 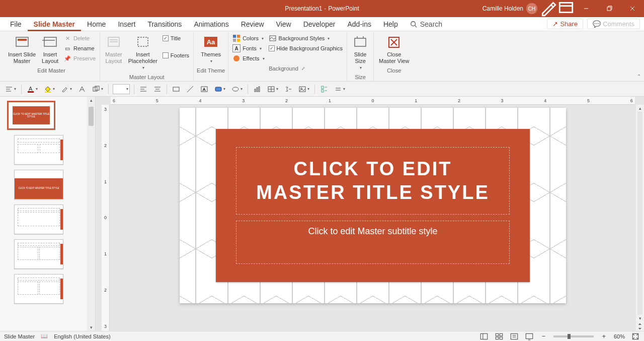 I want to click on thumbnails-scrollbar: ▴ ▾, so click(x=91, y=214).